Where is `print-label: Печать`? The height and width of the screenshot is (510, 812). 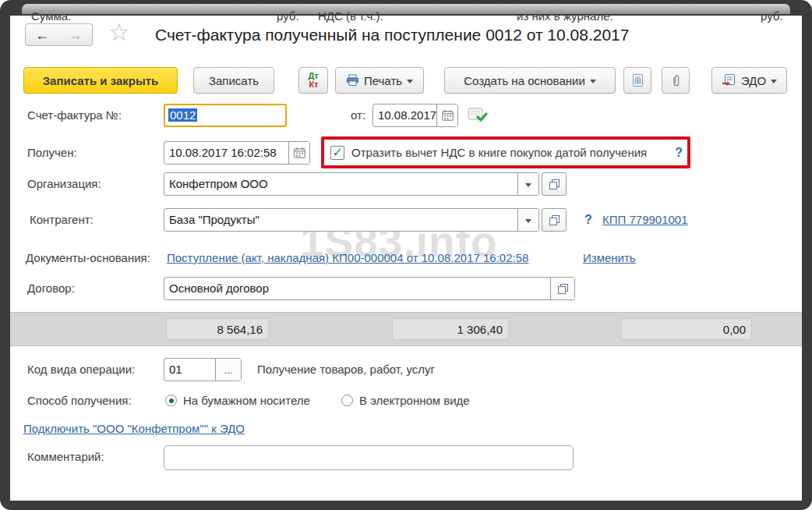 print-label: Печать is located at coordinates (383, 81).